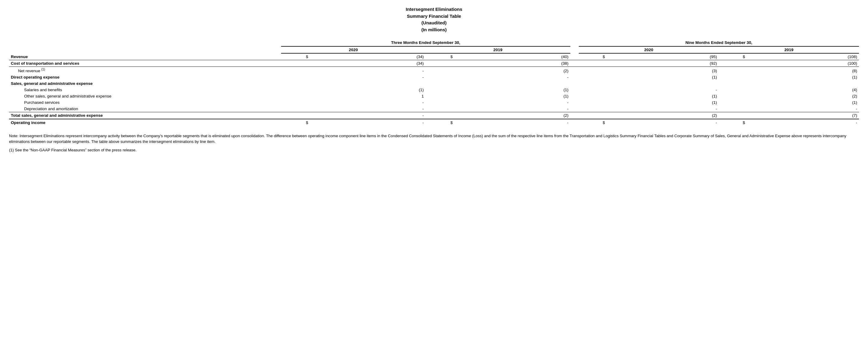  What do you see at coordinates (663, 64) in the screenshot?
I see `value-nine-2020-1: (92)` at bounding box center [663, 64].